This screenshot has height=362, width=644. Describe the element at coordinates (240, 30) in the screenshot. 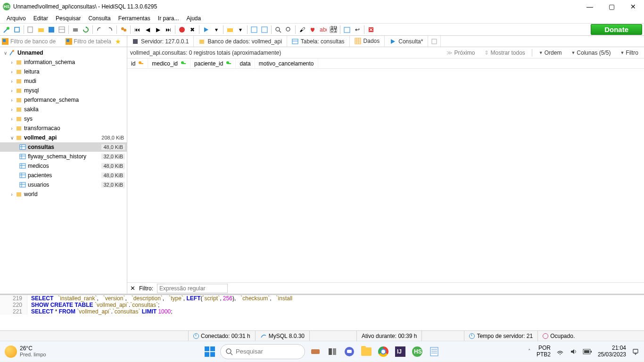

I see `tool-dropdown2-icon: ▾` at that location.